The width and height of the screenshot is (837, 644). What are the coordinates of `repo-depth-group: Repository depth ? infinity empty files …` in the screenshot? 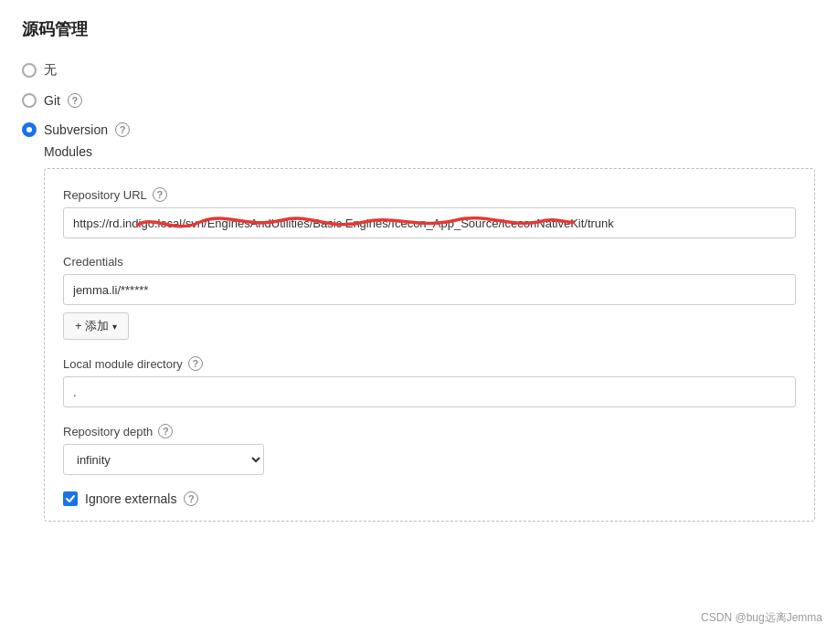 It's located at (429, 449).